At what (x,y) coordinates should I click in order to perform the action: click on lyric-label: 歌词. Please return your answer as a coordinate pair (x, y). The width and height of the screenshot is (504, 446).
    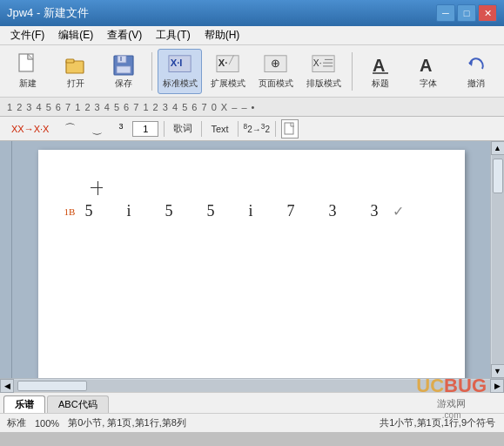
    Looking at the image, I should click on (183, 129).